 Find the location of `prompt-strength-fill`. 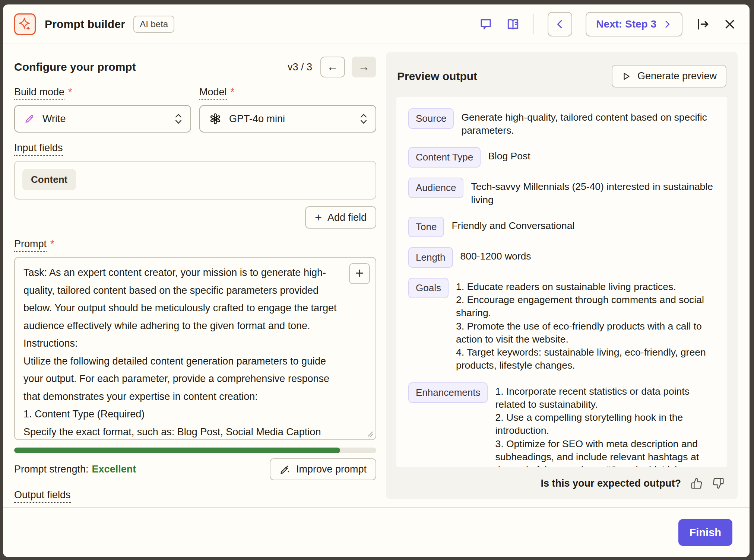

prompt-strength-fill is located at coordinates (177, 451).